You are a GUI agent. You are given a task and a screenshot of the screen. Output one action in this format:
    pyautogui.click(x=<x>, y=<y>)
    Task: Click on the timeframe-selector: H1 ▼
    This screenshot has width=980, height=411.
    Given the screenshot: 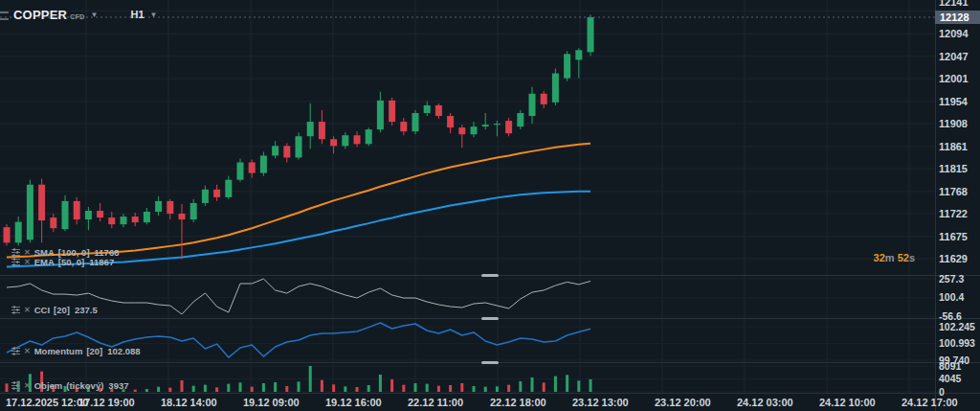 What is the action you would take?
    pyautogui.click(x=144, y=14)
    